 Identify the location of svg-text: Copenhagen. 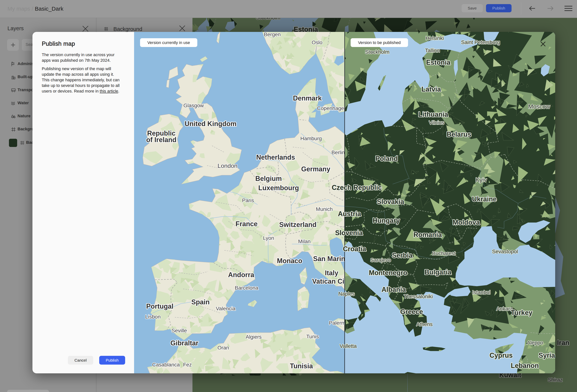
(332, 108).